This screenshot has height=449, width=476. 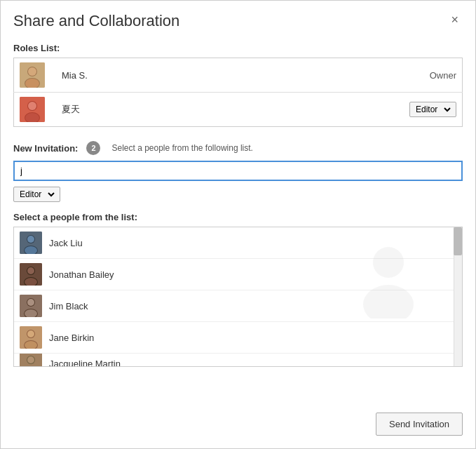 I want to click on roles-list-label: Roles List:, so click(x=238, y=48).